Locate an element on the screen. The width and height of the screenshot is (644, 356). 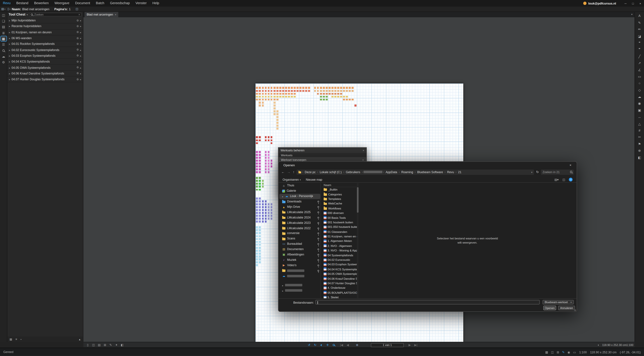
page-indicator: 1 van 1 is located at coordinates (388, 345).